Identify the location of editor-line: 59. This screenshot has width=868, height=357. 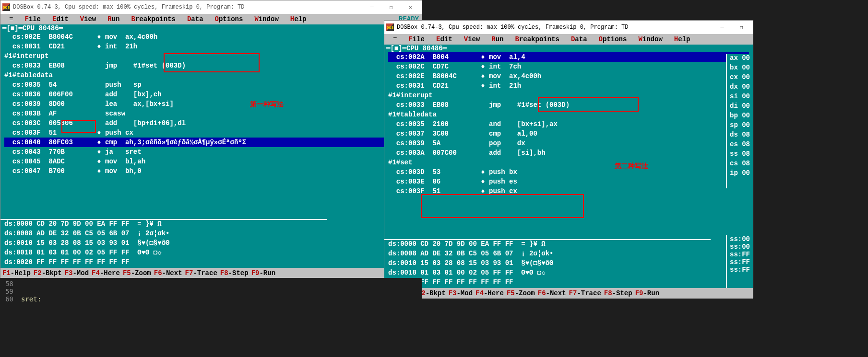
(211, 291).